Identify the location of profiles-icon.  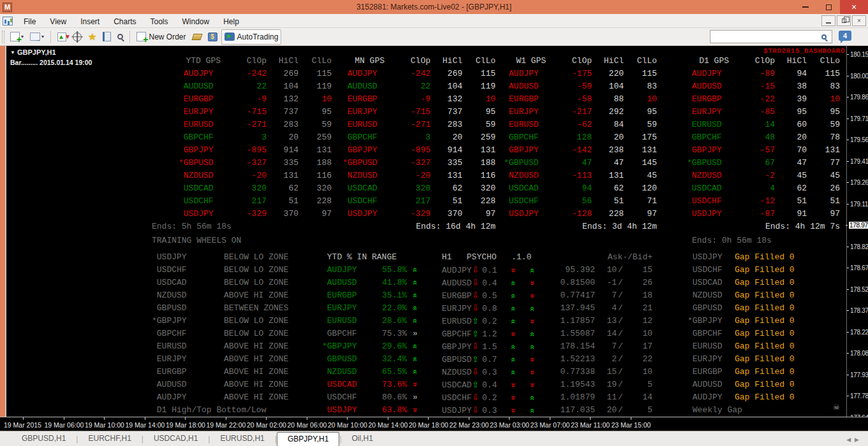
(35, 37).